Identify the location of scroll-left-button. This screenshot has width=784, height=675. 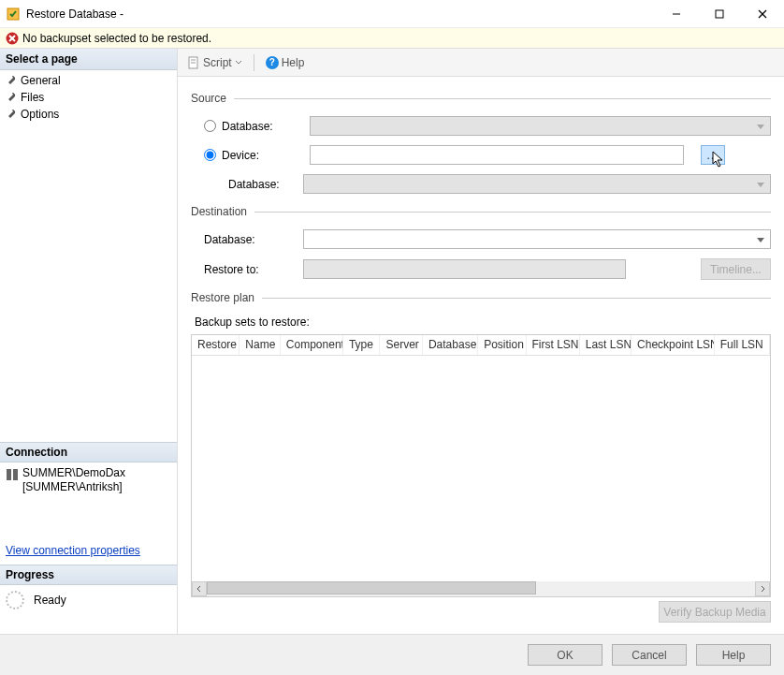
(199, 589).